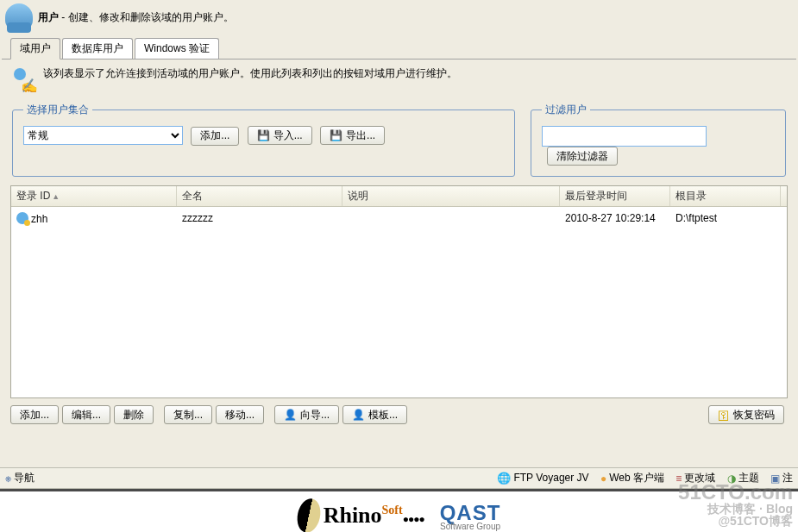 This screenshot has height=532, width=798. I want to click on filter-users-group: 过滤用户 清除过滤器, so click(658, 140).